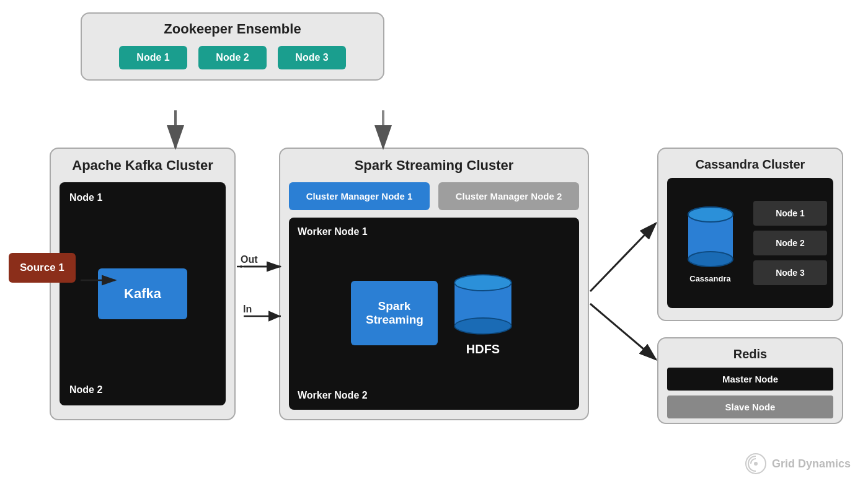 The image size is (868, 486). What do you see at coordinates (750, 407) in the screenshot?
I see `redis-slave-node: Slave Node` at bounding box center [750, 407].